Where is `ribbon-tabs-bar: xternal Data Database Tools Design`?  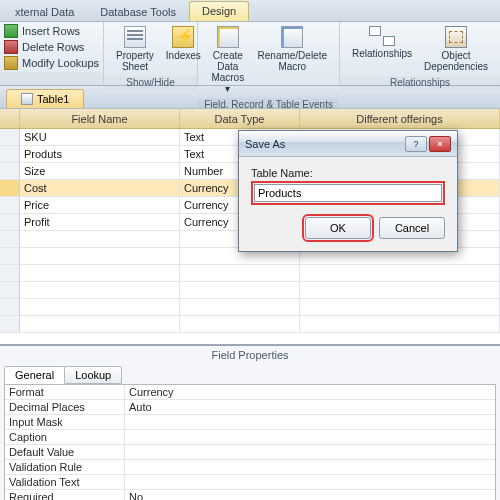
ribbon-tabs-bar: xternal Data Database Tools Design is located at coordinates (250, 11).